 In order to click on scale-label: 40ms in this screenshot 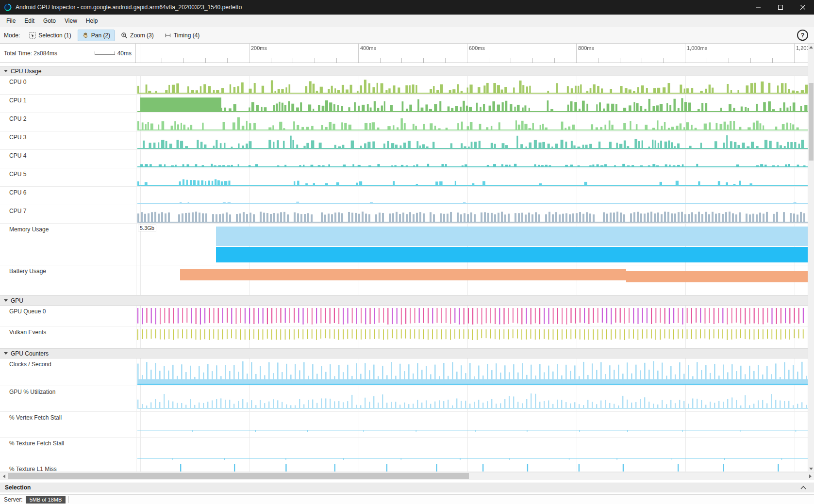, I will do `click(124, 53)`.